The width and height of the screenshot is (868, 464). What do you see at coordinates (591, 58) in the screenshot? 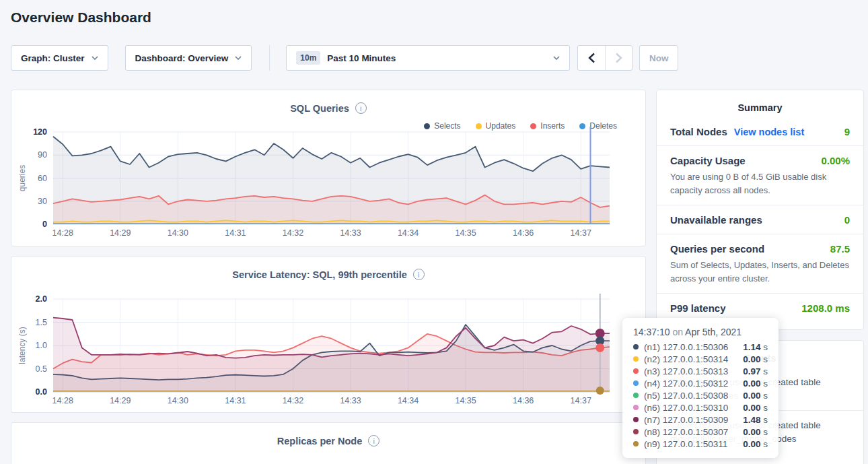
I see `time-back-button` at bounding box center [591, 58].